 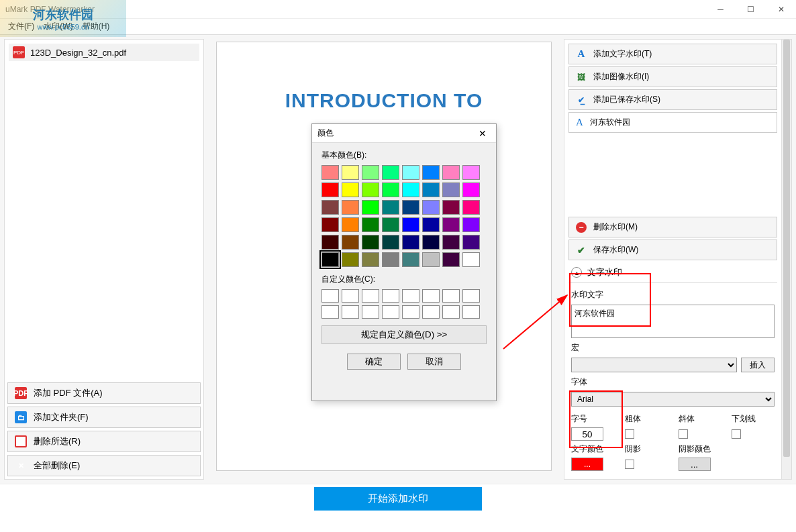 I want to click on dialog-ok-button: 确定, so click(x=374, y=362).